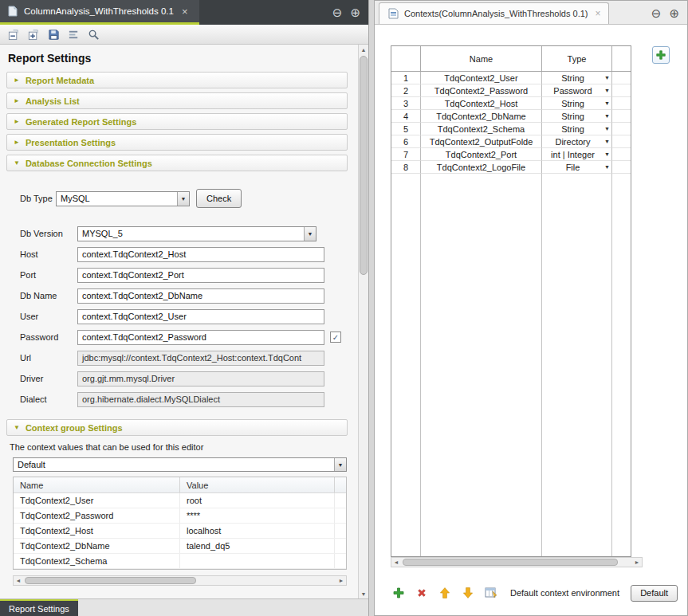 The width and height of the screenshot is (688, 616). What do you see at coordinates (577, 155) in the screenshot?
I see `type-select: int | Integer▼` at bounding box center [577, 155].